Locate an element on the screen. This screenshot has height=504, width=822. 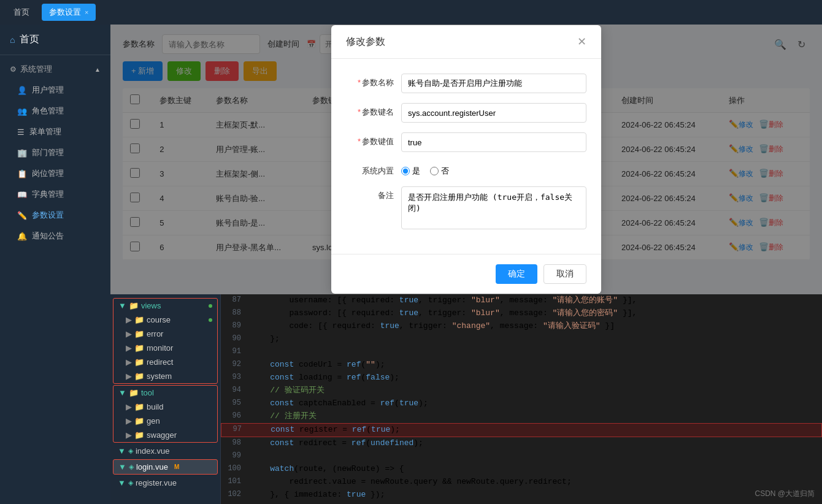
code-line: 100 watch(route, (newRoute) => { is located at coordinates (521, 470).